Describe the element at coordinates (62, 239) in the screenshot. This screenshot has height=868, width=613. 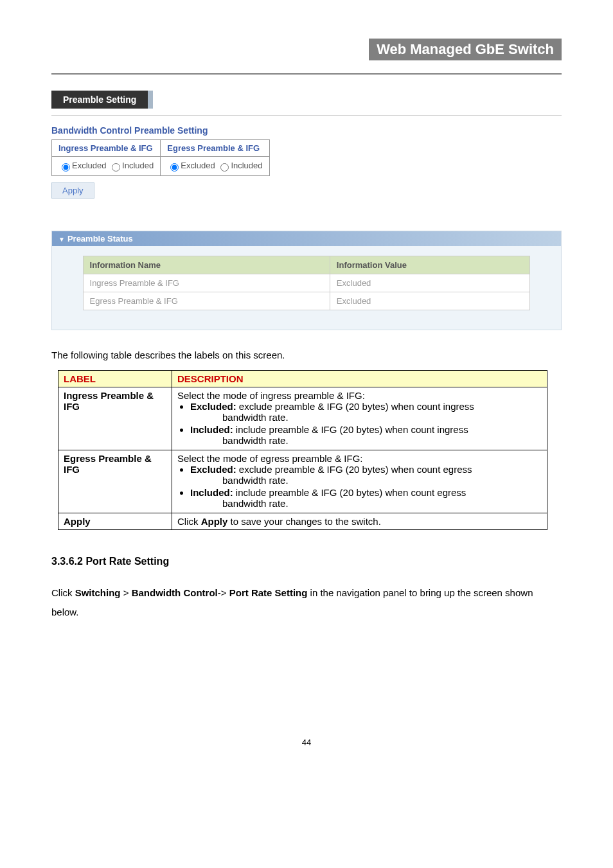
I see `chevron-down-icon: ▼` at that location.